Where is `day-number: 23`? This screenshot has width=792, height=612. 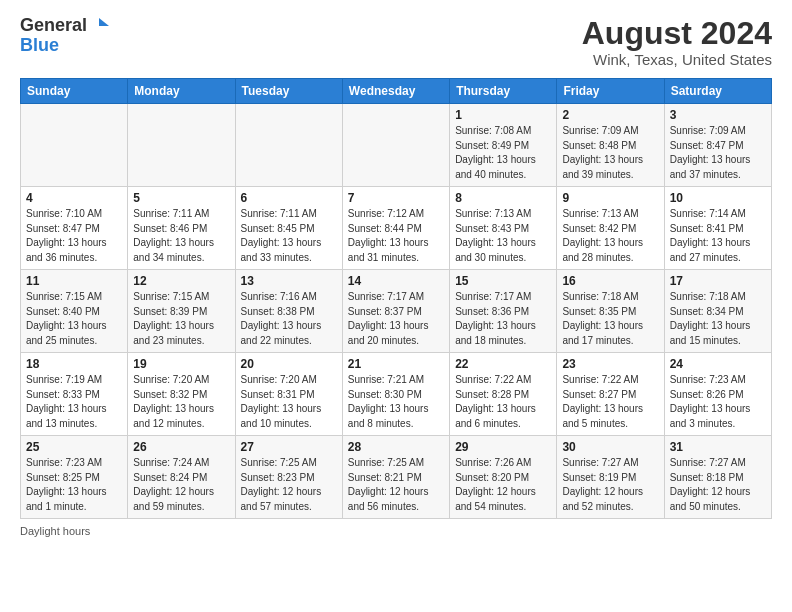
day-number: 23 is located at coordinates (610, 364).